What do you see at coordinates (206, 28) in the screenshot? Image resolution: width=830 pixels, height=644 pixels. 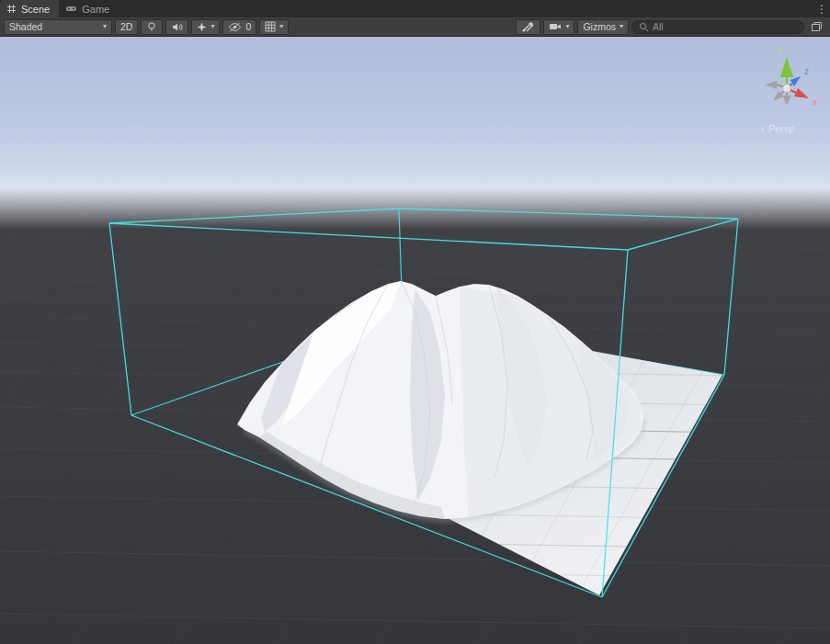 I see `effects-dropdown: ▾` at bounding box center [206, 28].